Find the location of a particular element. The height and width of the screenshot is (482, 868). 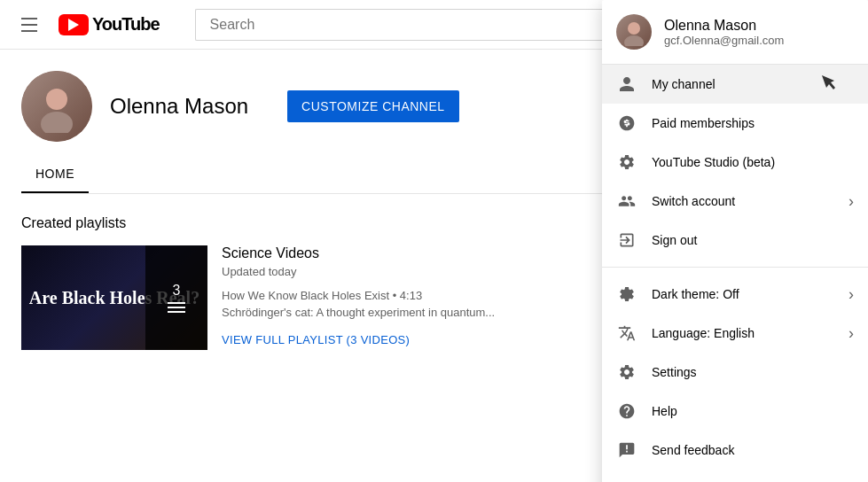

playlist-thumbnail: Are Black Holes Real? 3 is located at coordinates (114, 298).